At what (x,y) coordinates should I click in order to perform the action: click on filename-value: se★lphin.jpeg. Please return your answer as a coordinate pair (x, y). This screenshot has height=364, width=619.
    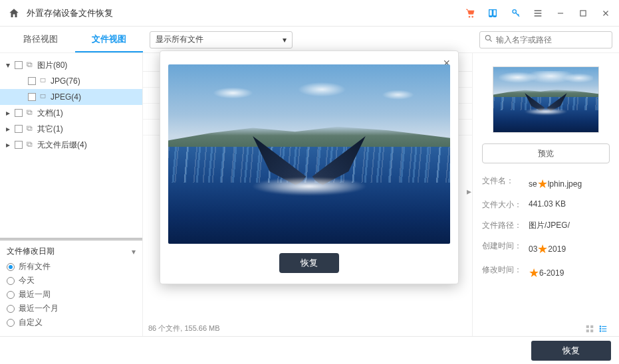
    Looking at the image, I should click on (569, 183).